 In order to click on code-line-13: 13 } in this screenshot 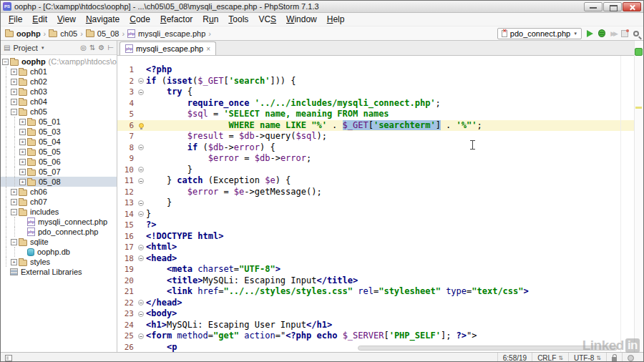, I will do `click(381, 203)`.